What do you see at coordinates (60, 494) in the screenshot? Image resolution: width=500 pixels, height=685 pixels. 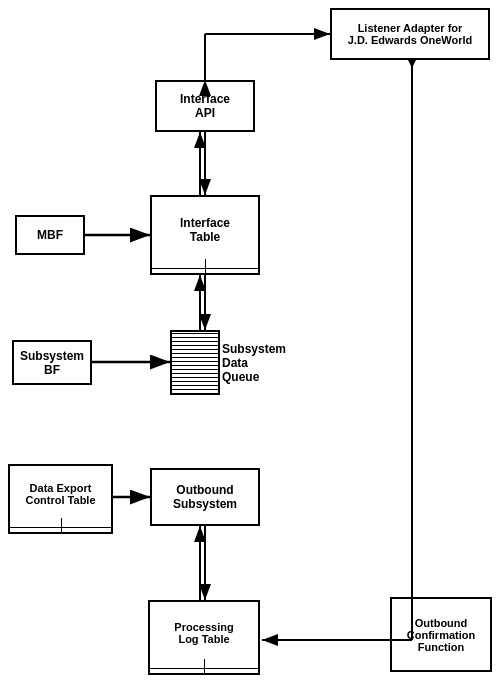 I see `data-export-label: Data Export Control Table` at bounding box center [60, 494].